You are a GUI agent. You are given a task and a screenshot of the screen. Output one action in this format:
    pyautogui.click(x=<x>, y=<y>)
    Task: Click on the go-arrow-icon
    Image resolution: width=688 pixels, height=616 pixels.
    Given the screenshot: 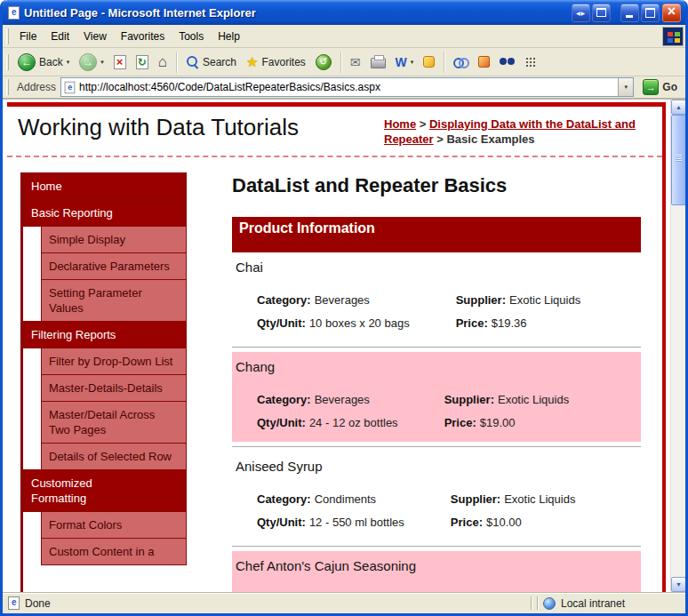 What is the action you would take?
    pyautogui.click(x=651, y=87)
    